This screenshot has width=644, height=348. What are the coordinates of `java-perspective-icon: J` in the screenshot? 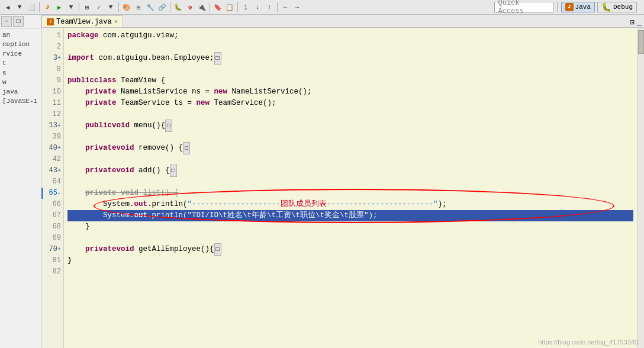 It's located at (569, 7).